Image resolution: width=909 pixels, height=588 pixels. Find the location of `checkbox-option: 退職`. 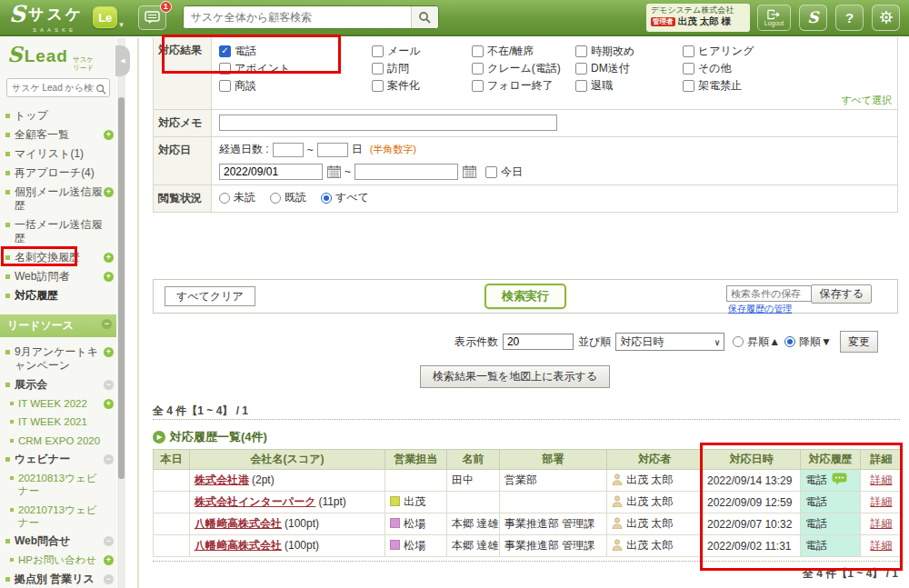

checkbox-option: 退職 is located at coordinates (629, 85).